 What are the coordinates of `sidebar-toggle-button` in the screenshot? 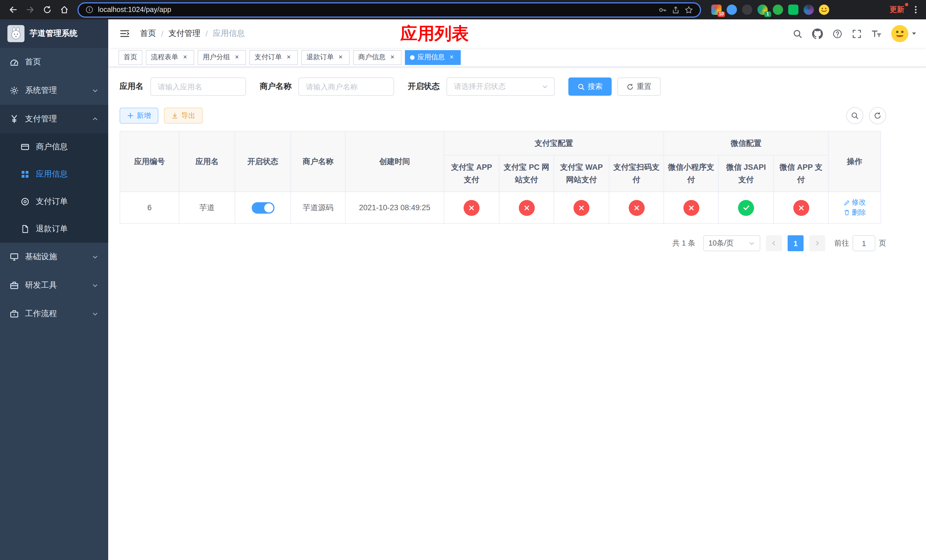 It's located at (125, 34).